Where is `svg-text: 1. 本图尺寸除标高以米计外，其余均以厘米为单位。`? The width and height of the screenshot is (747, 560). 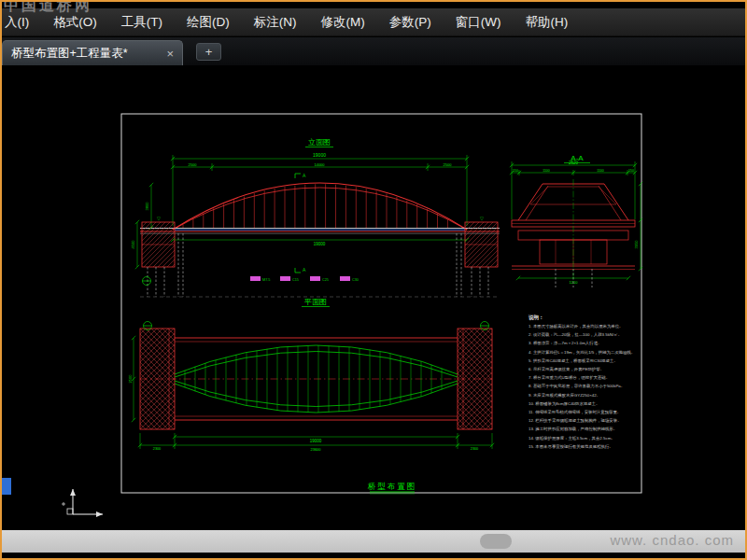
svg-text: 1. 本图尺寸除标高以米计外，其余均以厘米为单位。 is located at coordinates (575, 327).